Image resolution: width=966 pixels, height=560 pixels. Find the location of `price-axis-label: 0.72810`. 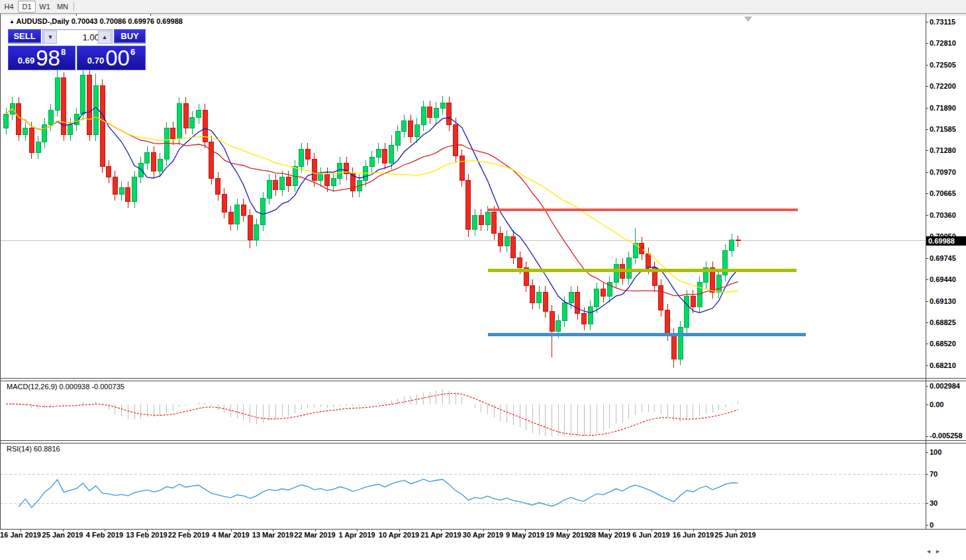

price-axis-label: 0.72810 is located at coordinates (943, 43).